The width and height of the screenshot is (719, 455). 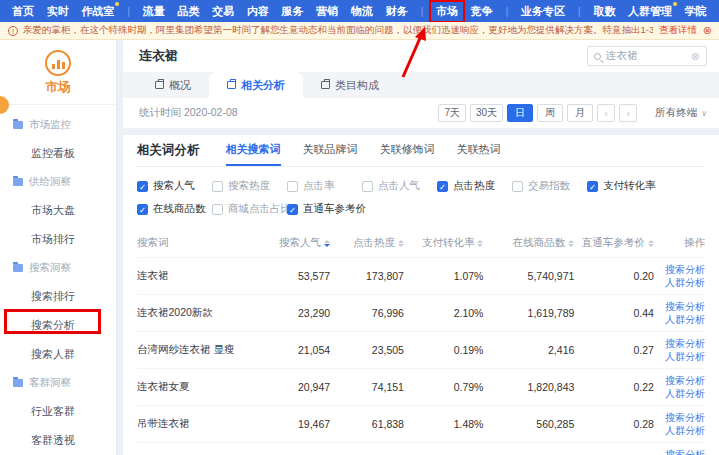 What do you see at coordinates (158, 56) in the screenshot?
I see `page-title: 连衣裙` at bounding box center [158, 56].